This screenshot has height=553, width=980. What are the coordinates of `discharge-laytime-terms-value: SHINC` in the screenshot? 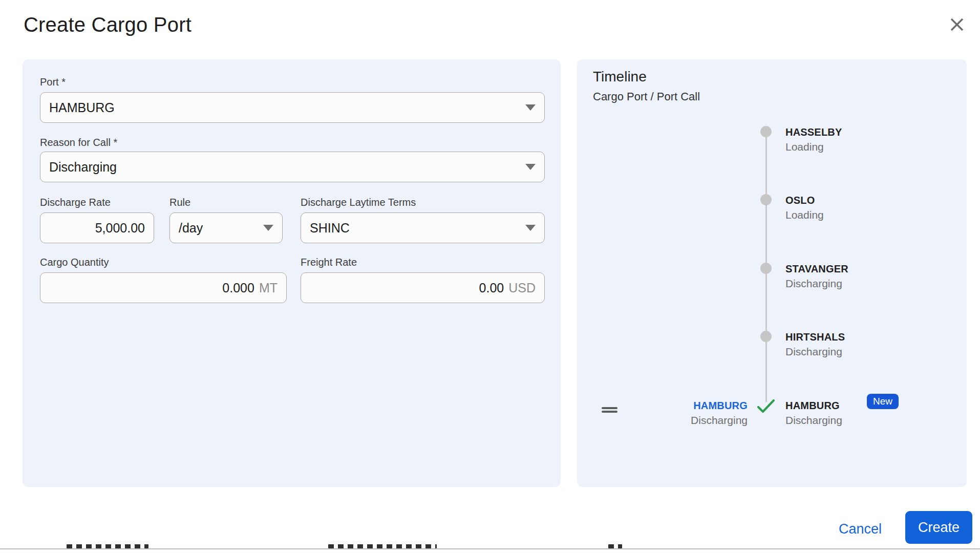 It's located at (415, 228).